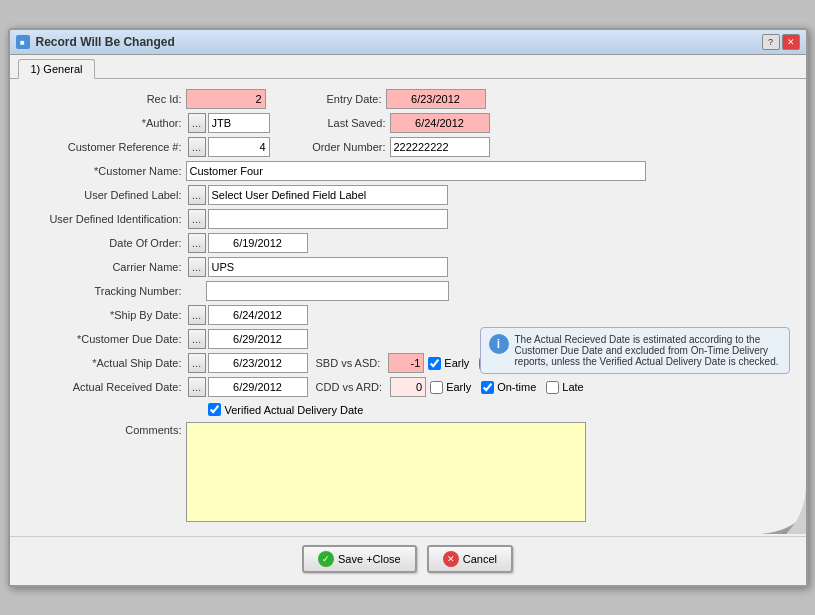  Describe the element at coordinates (258, 315) in the screenshot. I see `ship-by-date-field` at that location.